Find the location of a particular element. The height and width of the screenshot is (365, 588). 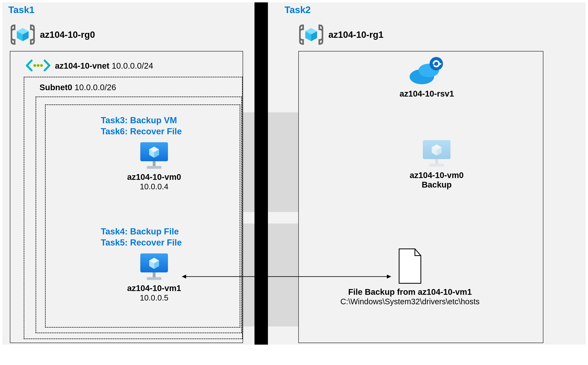

vm-icon is located at coordinates (154, 156).